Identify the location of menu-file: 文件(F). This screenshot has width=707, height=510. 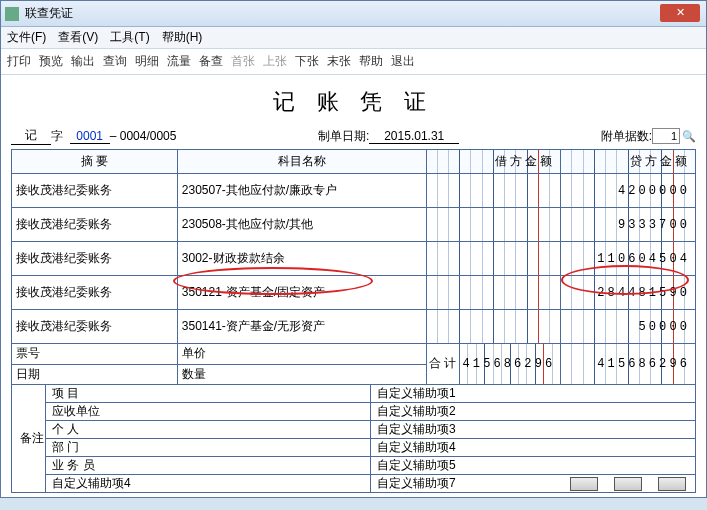
(26, 38).